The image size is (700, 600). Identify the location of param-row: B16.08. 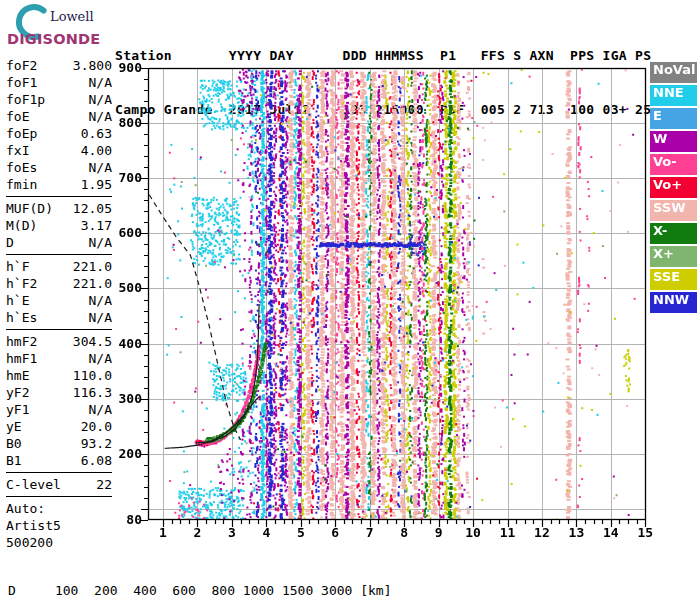
(59, 460).